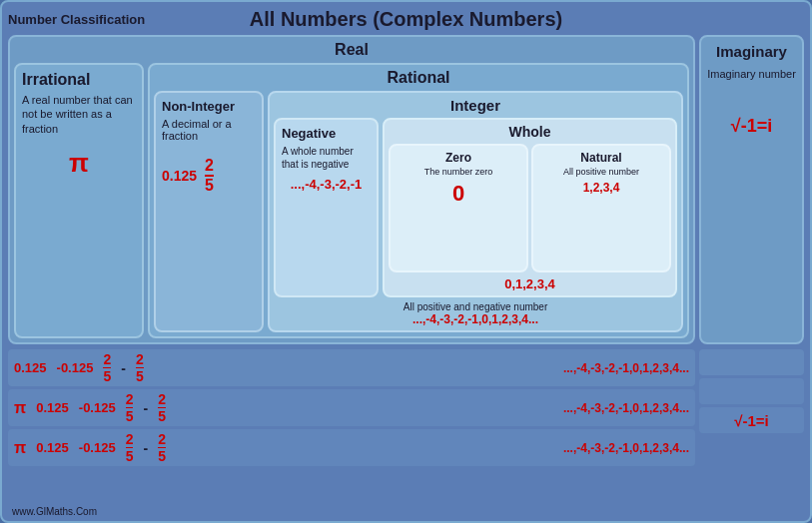 This screenshot has height=523, width=812. What do you see at coordinates (180, 176) in the screenshot?
I see `non-integer-example1: 0.125` at bounding box center [180, 176].